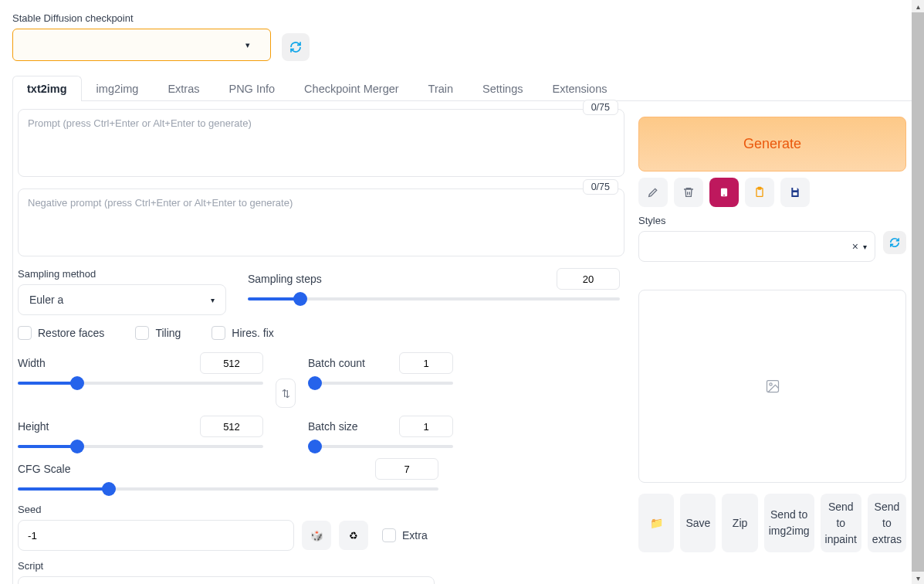  Describe the element at coordinates (296, 47) in the screenshot. I see `refresh-checkpoint-button` at that location.